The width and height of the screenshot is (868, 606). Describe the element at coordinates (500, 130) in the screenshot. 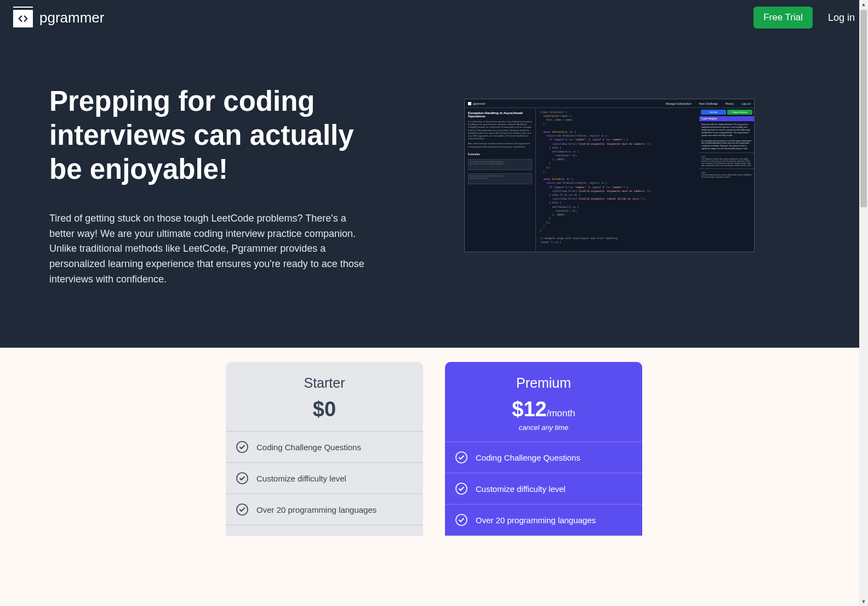

I see `mock-problem-desc: In continuation of the previous question…` at that location.